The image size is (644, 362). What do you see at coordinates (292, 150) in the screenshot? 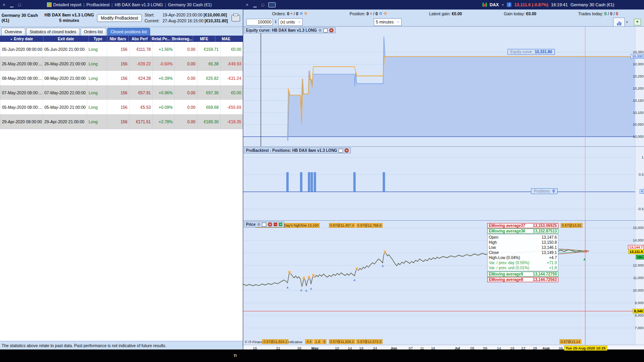
I see `positions-title-text: ProBacktest - Positions: HB DAX 8am v1.3…` at bounding box center [292, 150].